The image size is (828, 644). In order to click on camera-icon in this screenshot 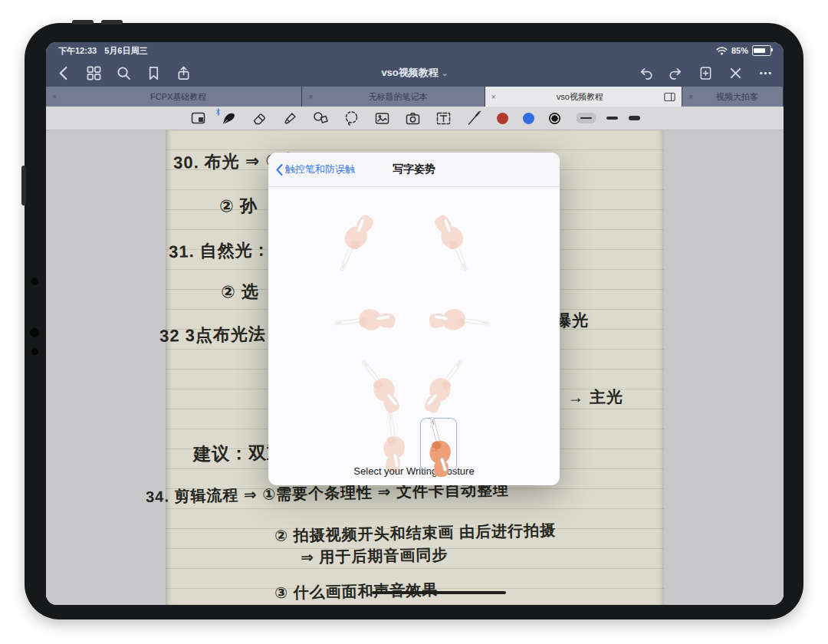, I will do `click(412, 118)`.